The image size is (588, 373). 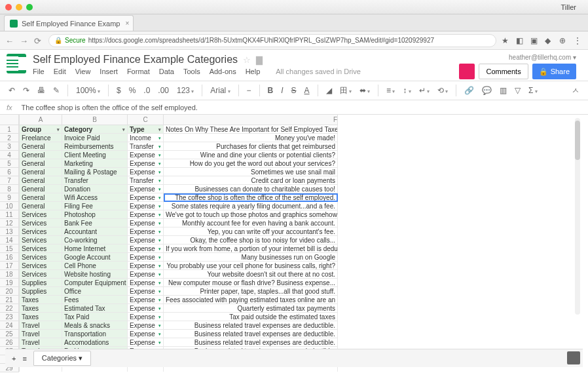 I want to click on cell: Credit card or loan payments, so click(x=251, y=181).